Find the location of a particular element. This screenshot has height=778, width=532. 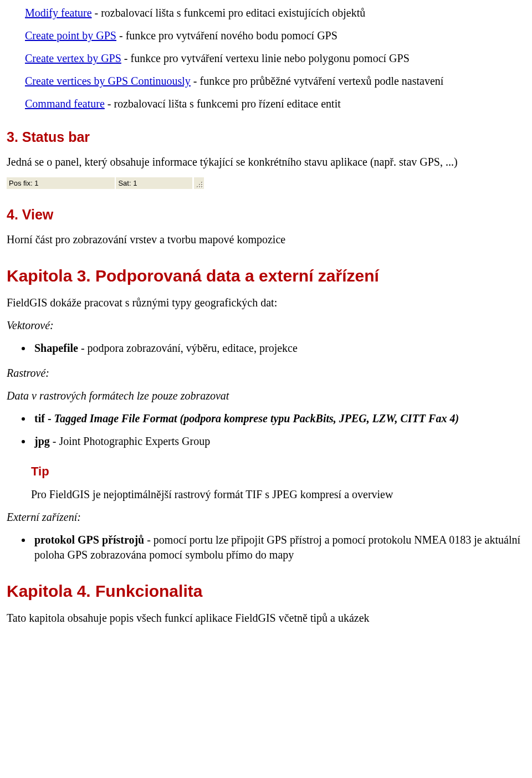

item-description: - funkce pro průběžné vytváření vertexů … is located at coordinates (317, 81).